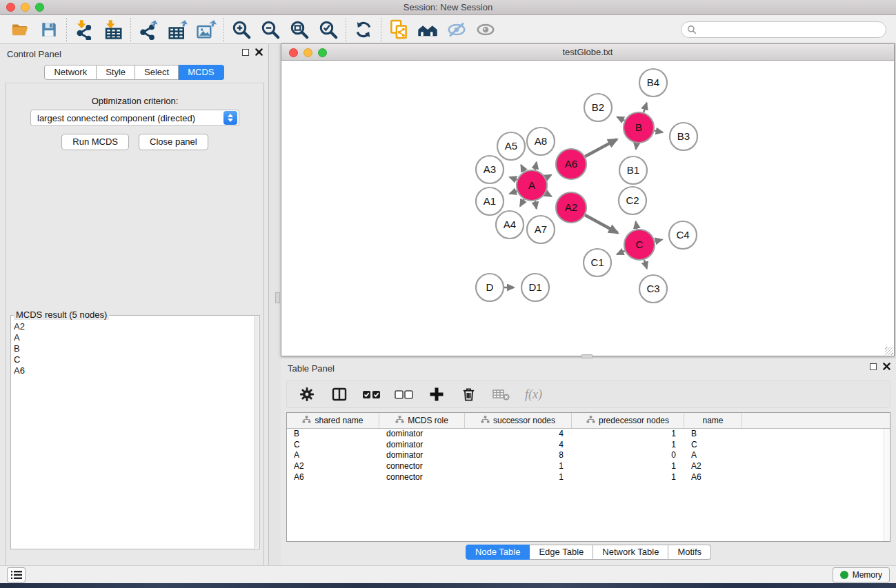 The height and width of the screenshot is (588, 896). Describe the element at coordinates (177, 30) in the screenshot. I see `export-table-icon` at that location.